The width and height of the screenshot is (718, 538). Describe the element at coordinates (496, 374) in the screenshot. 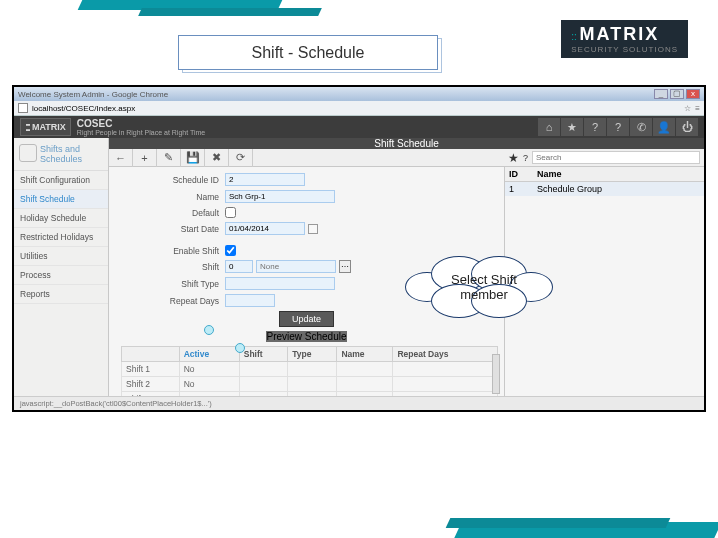

I see `scrollbar` at that location.